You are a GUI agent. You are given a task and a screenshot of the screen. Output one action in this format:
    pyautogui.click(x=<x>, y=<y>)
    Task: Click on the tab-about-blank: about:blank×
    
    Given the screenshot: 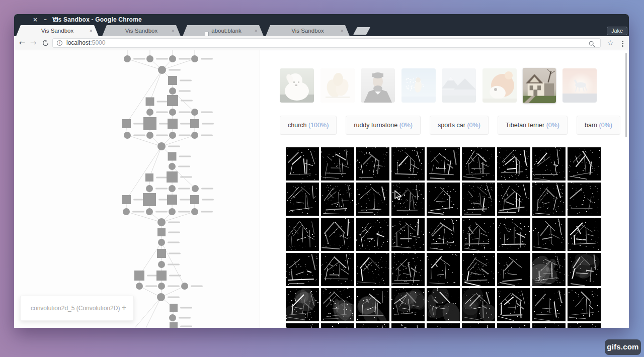 What is the action you would take?
    pyautogui.click(x=223, y=31)
    